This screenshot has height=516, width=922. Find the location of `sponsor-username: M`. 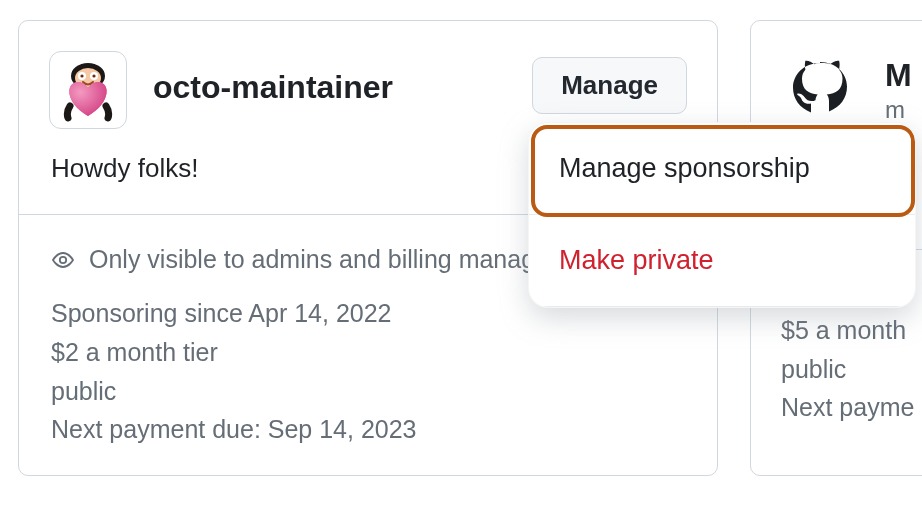

sponsor-username: M is located at coordinates (898, 76).